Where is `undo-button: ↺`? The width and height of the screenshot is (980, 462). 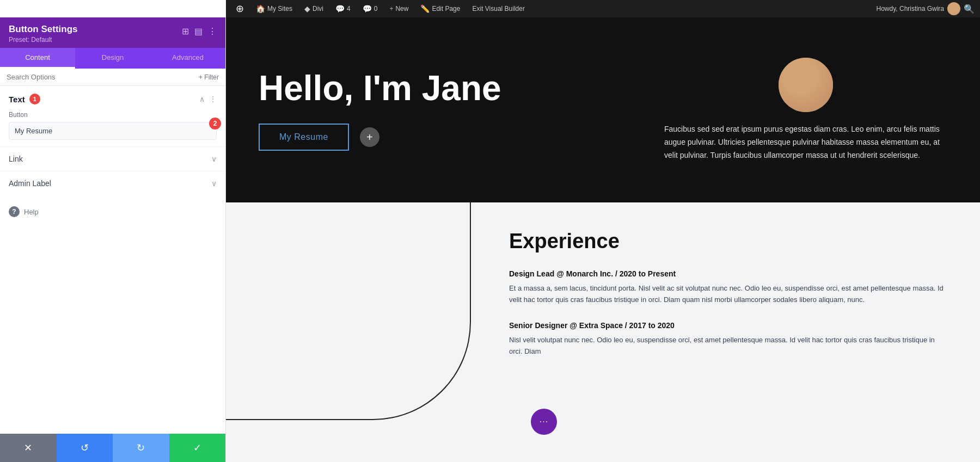 undo-button: ↺ is located at coordinates (85, 448).